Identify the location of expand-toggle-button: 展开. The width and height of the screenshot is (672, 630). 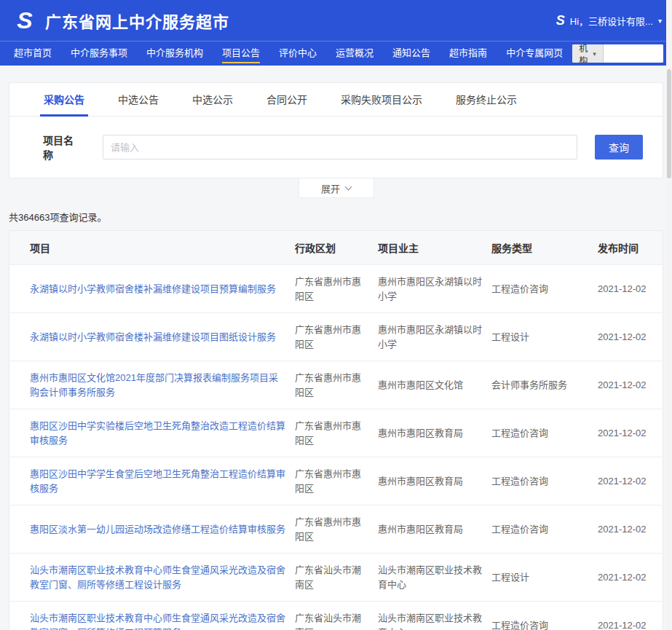
(336, 188).